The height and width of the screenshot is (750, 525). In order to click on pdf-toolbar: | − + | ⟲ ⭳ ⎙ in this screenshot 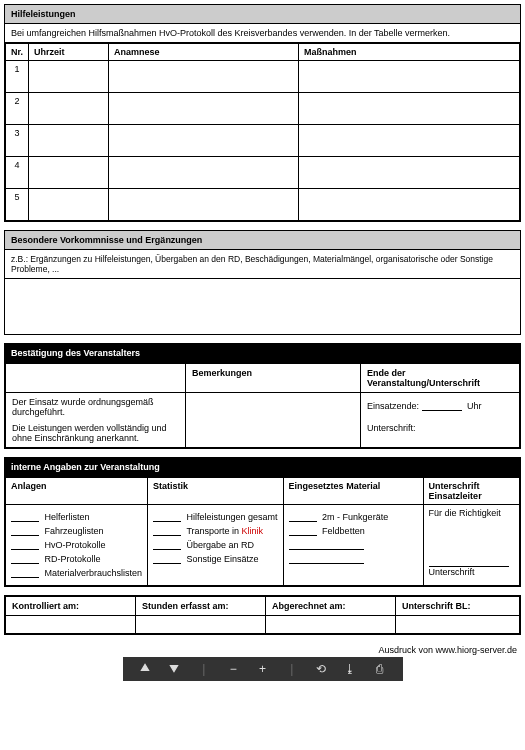, I will do `click(263, 669)`.